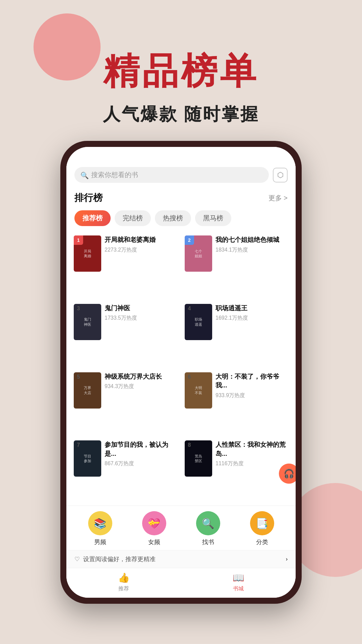 The height and width of the screenshot is (644, 362). I want to click on book-title: 职场逍遥王, so click(252, 309).